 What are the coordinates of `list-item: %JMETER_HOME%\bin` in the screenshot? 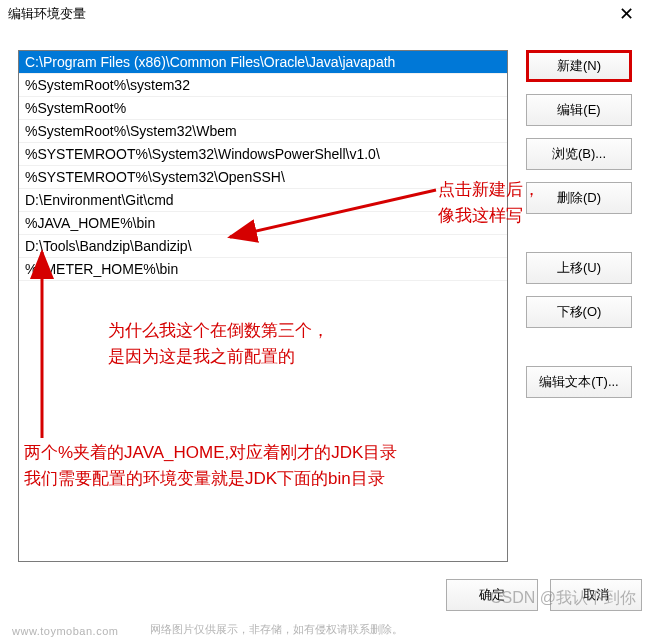 It's located at (263, 270).